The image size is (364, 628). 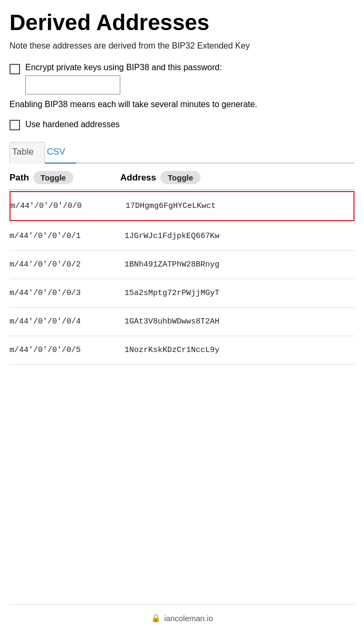 I want to click on path-header-label: Path, so click(x=19, y=178).